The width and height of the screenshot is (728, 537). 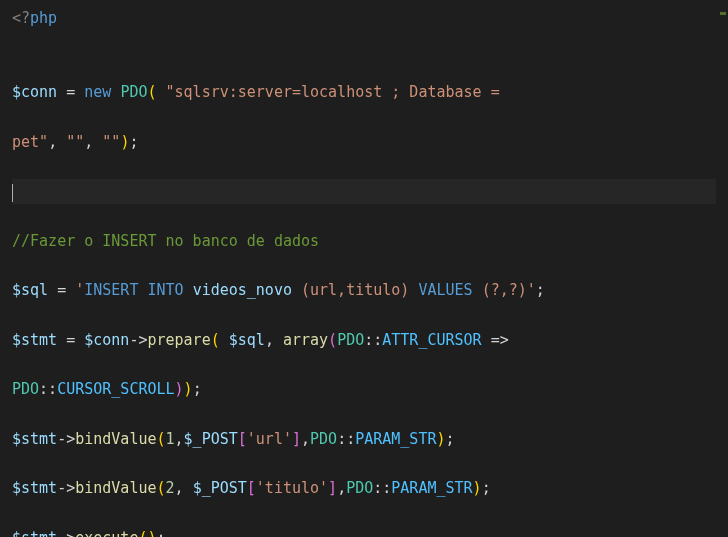 I want to click on code-line: $conn = new PDO( "sqlsrv:server=localhos…, so click(x=364, y=92).